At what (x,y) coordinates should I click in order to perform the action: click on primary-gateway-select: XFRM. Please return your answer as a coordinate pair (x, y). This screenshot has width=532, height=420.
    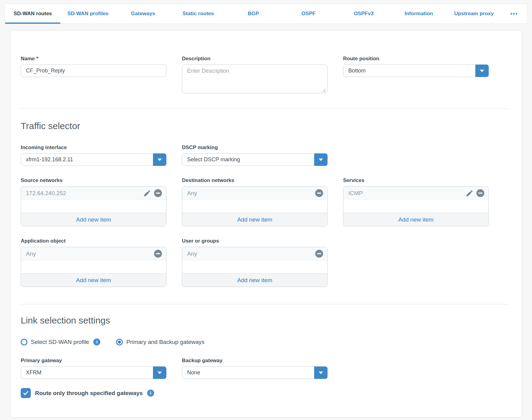
    Looking at the image, I should click on (94, 373).